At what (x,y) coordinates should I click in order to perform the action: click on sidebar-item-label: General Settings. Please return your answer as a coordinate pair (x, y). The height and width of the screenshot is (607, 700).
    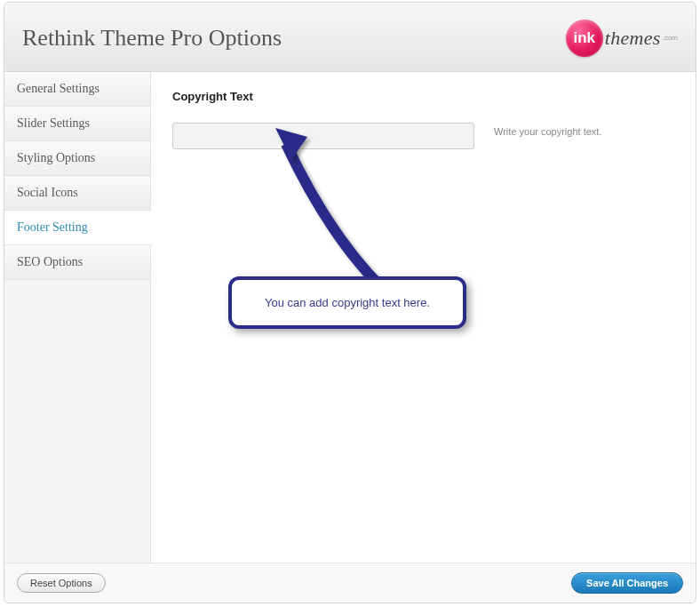
    Looking at the image, I should click on (59, 89).